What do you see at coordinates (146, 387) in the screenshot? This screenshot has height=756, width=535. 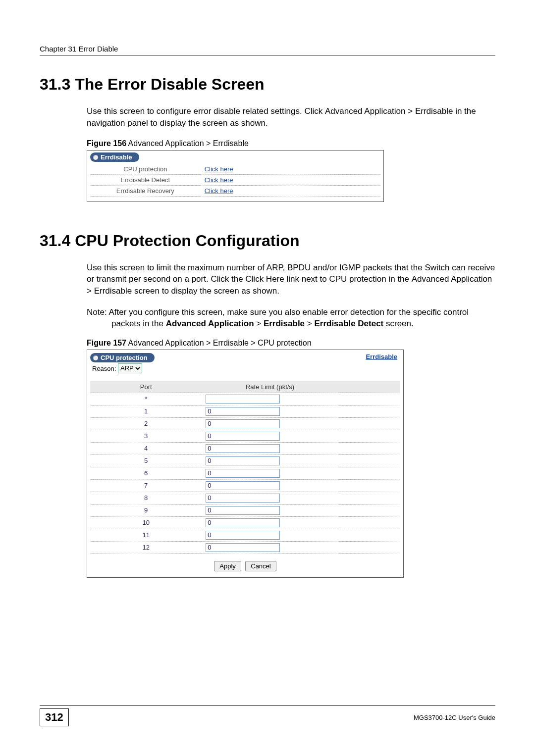 I see `col-port: Port` at bounding box center [146, 387].